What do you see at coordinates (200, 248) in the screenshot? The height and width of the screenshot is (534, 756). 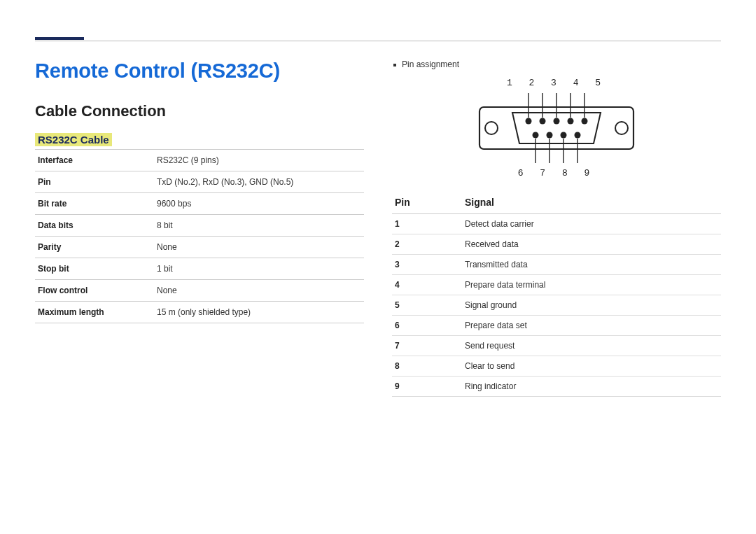 I see `table-row: ParityNone` at bounding box center [200, 248].